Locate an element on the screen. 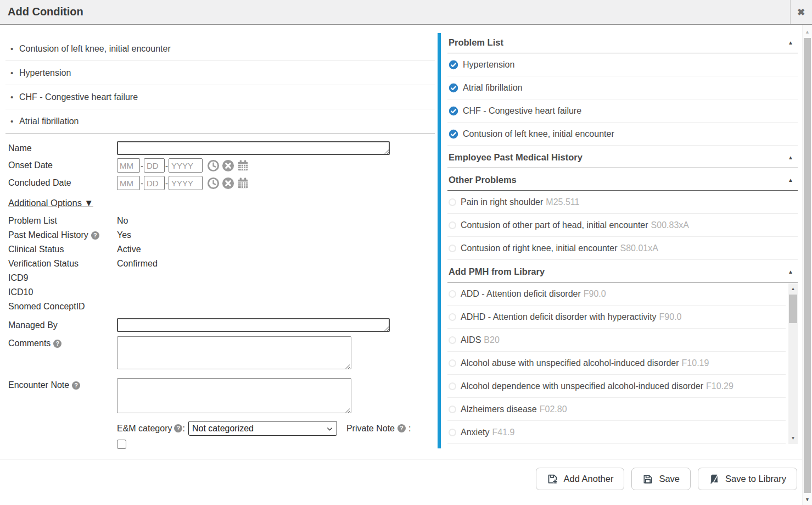  icd-code: F02.80 is located at coordinates (553, 409).